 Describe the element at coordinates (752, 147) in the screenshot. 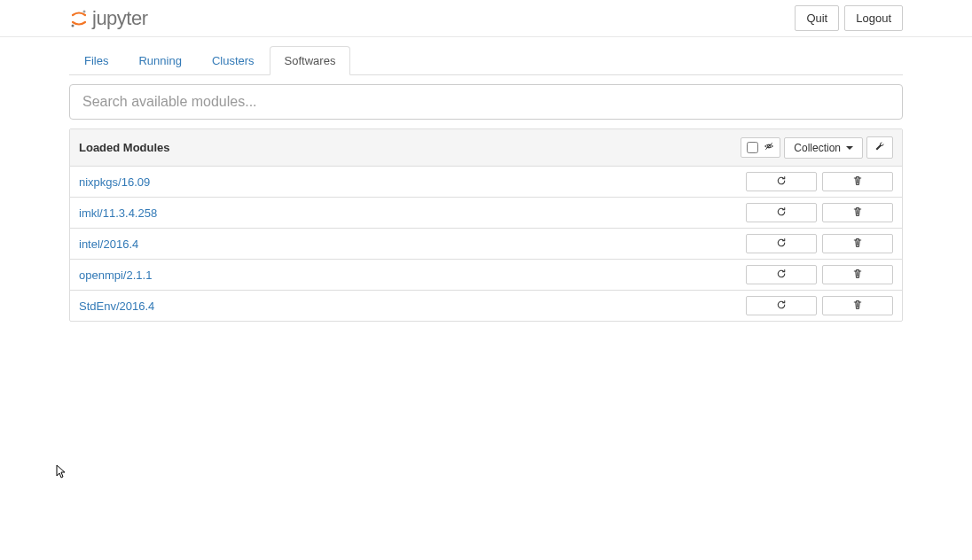

I see `select-all-checkbox` at that location.